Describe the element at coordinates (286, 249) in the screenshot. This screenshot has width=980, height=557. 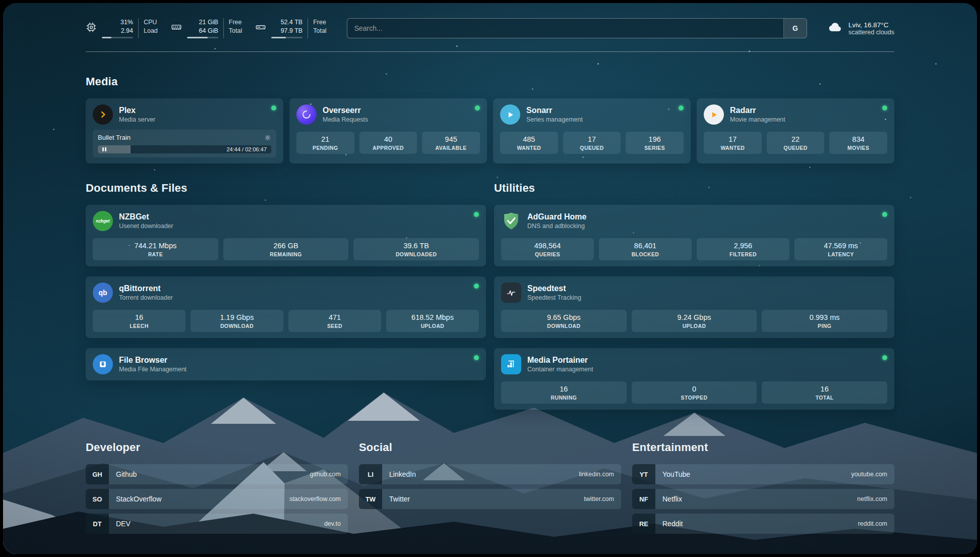
I see `stat-remaining: 266 GBREMAINING` at that location.